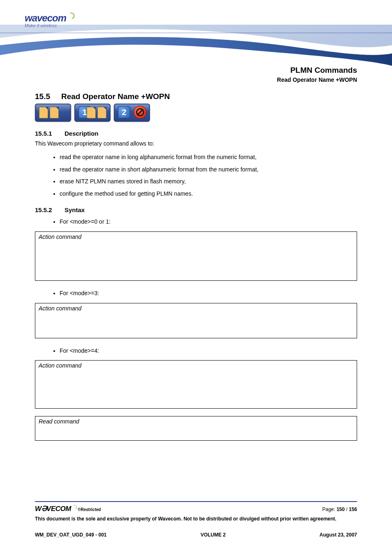 Image resolution: width=392 pixels, height=555 pixels. What do you see at coordinates (339, 509) in the screenshot?
I see `footer-page: Page: 150 / 156` at bounding box center [339, 509].